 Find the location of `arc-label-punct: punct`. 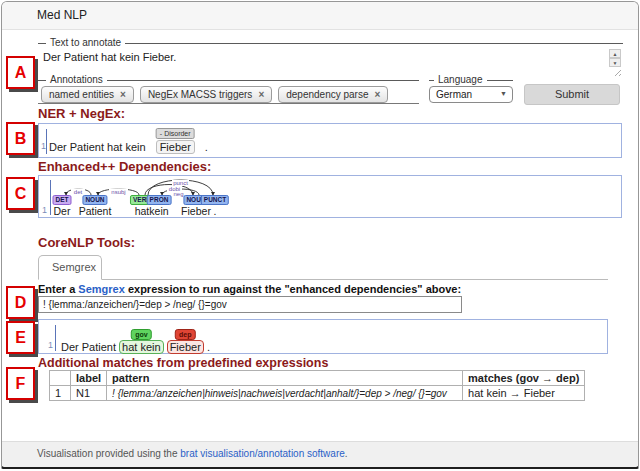

arc-label-punct: punct is located at coordinates (180, 183).